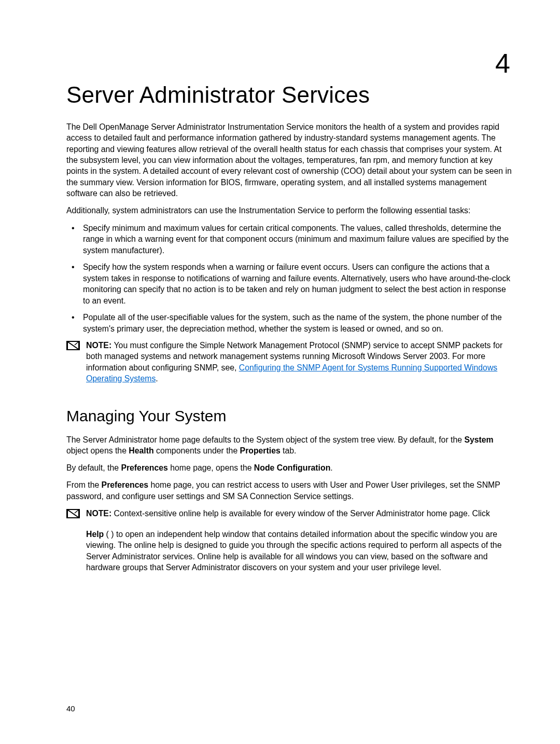 Image resolution: width=560 pixels, height=744 pixels. What do you see at coordinates (290, 541) in the screenshot?
I see `note-block-2: NOTE: Context-sensitive online help is a…` at bounding box center [290, 541].